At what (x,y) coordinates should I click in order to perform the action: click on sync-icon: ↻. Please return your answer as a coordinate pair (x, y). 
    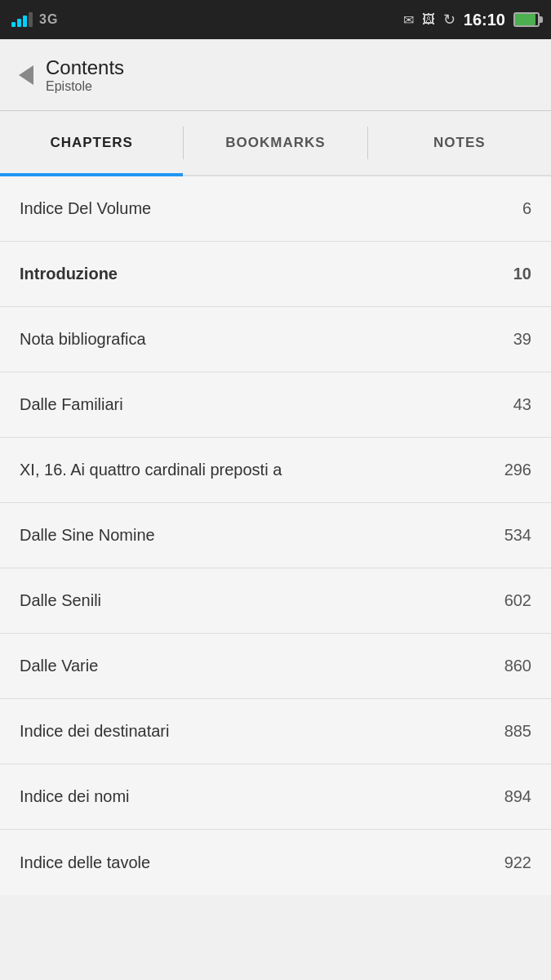
    Looking at the image, I should click on (449, 20).